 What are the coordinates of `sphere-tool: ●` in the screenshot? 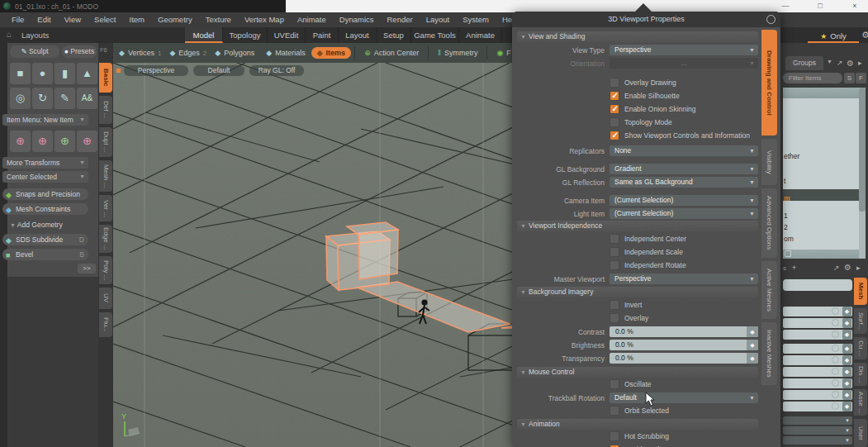 It's located at (43, 74).